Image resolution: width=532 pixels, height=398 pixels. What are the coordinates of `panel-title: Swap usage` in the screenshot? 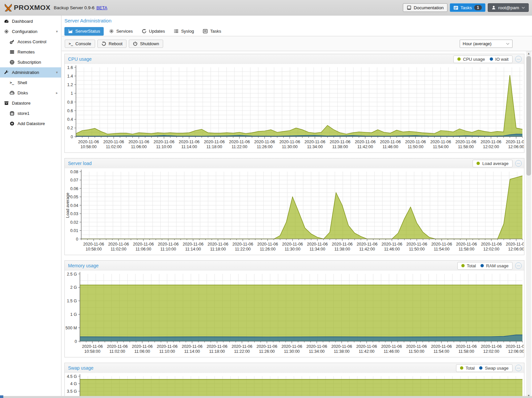 It's located at (81, 368).